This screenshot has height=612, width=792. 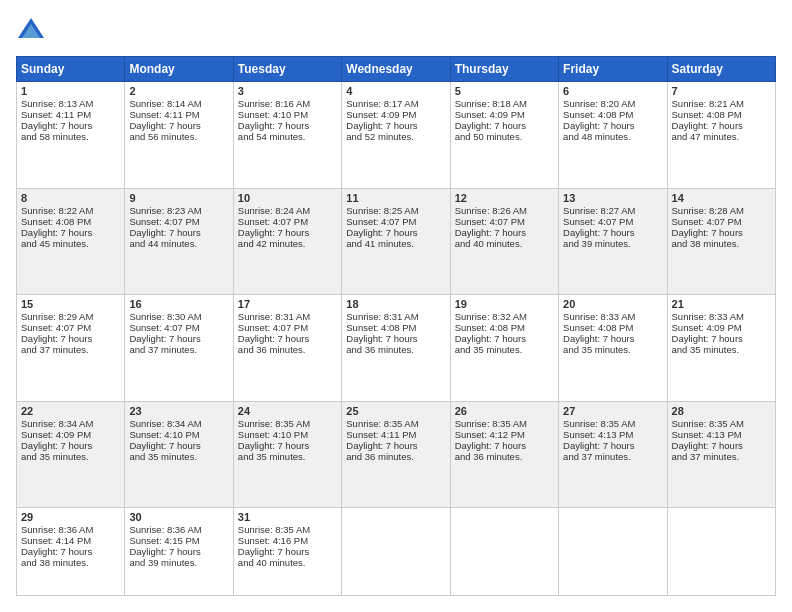 I want to click on day-number: 18, so click(x=396, y=304).